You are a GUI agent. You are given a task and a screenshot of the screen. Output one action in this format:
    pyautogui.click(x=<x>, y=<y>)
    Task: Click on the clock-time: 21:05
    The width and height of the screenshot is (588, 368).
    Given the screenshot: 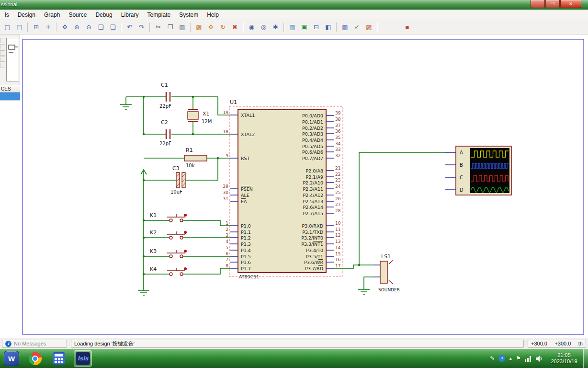 What is the action you would take?
    pyautogui.click(x=564, y=356)
    